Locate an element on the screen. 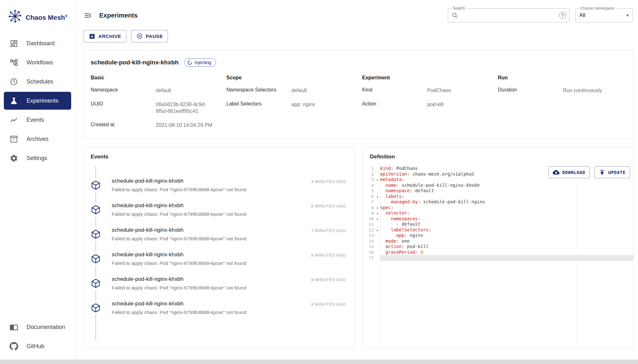 This screenshot has height=364, width=638. code-line: 5 namespace: default is located at coordinates (499, 191).